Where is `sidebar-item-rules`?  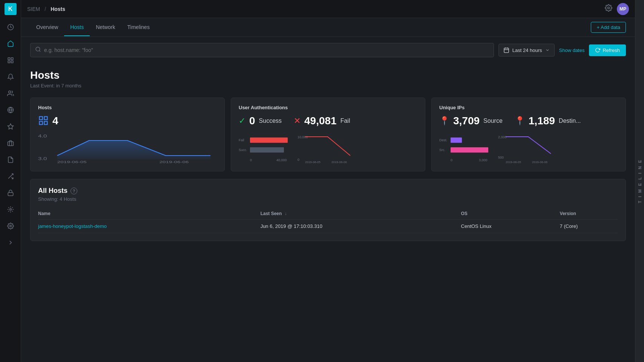
sidebar-item-rules is located at coordinates (11, 127).